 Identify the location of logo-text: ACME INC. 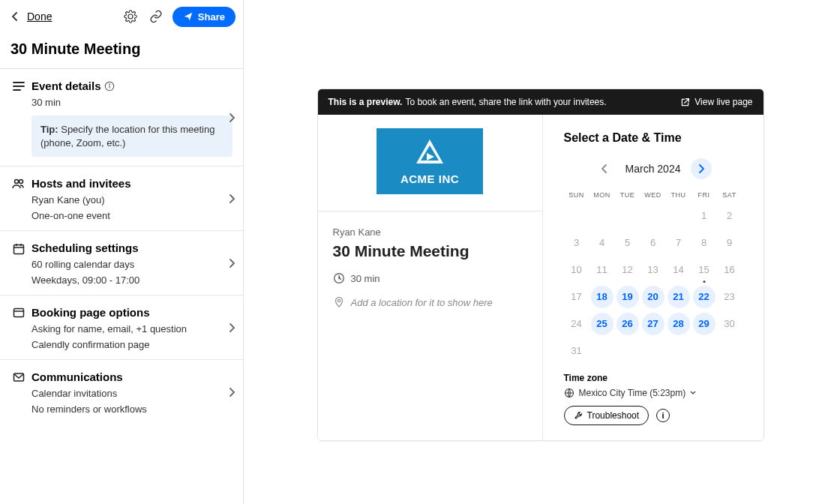
(430, 178).